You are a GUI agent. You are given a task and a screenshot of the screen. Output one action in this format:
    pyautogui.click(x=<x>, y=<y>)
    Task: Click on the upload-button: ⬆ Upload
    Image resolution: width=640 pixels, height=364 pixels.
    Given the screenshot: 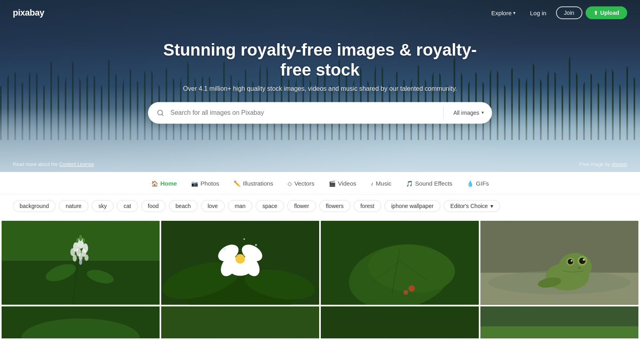 What is the action you would take?
    pyautogui.click(x=606, y=13)
    